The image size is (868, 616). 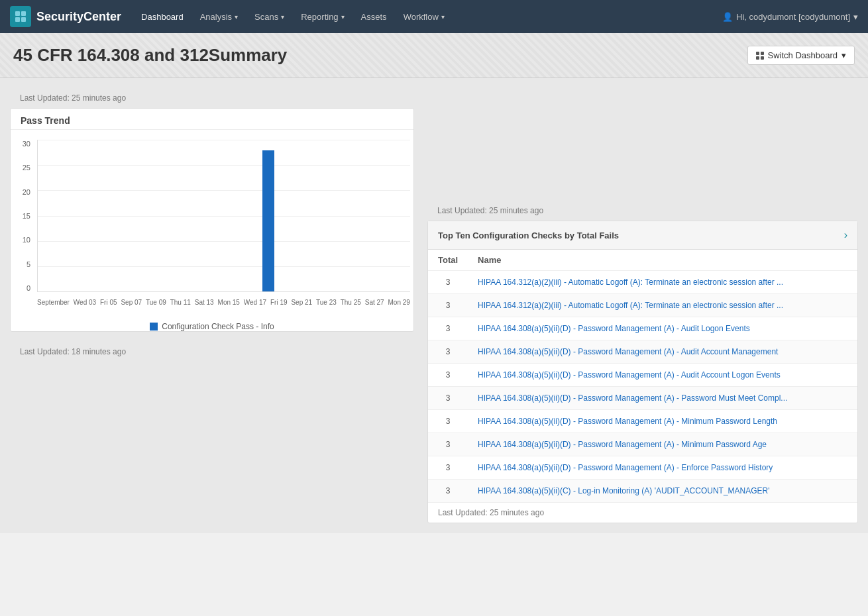 I want to click on brand-icon, so click(x=21, y=17).